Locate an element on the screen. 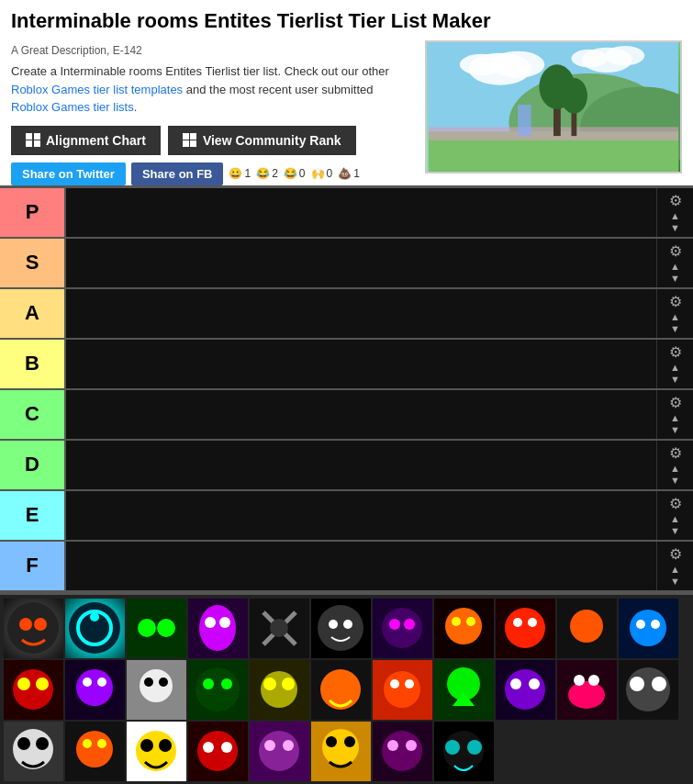 This screenshot has width=693, height=784. reaction-count-4: 0 is located at coordinates (330, 174).